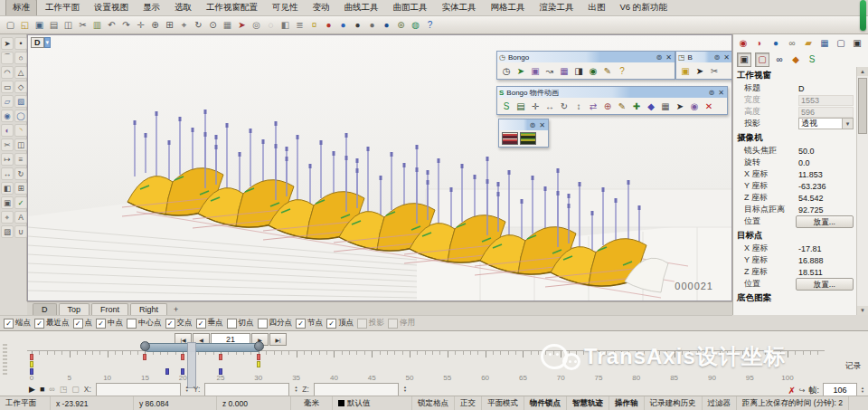 The height and width of the screenshot is (410, 868). What do you see at coordinates (535, 106) in the screenshot?
I see `anim-move-icon: ✛` at bounding box center [535, 106].